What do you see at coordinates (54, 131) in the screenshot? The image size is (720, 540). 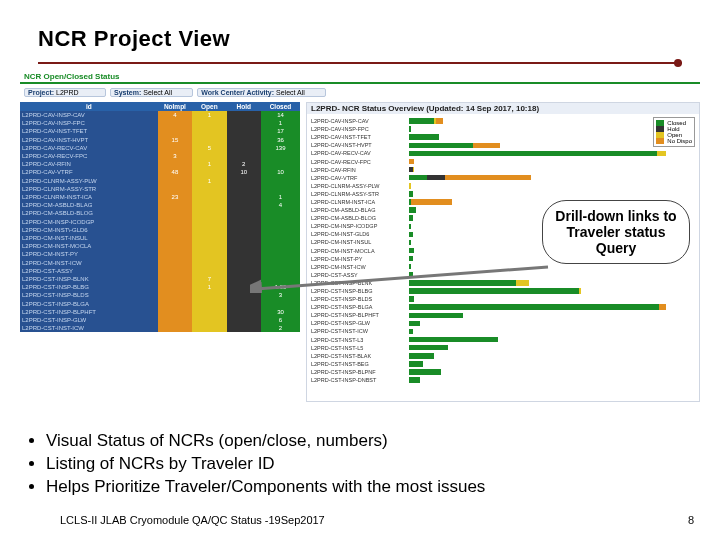 I see `traveler-link: L2PRD-CAV-INST-TFET` at bounding box center [54, 131].